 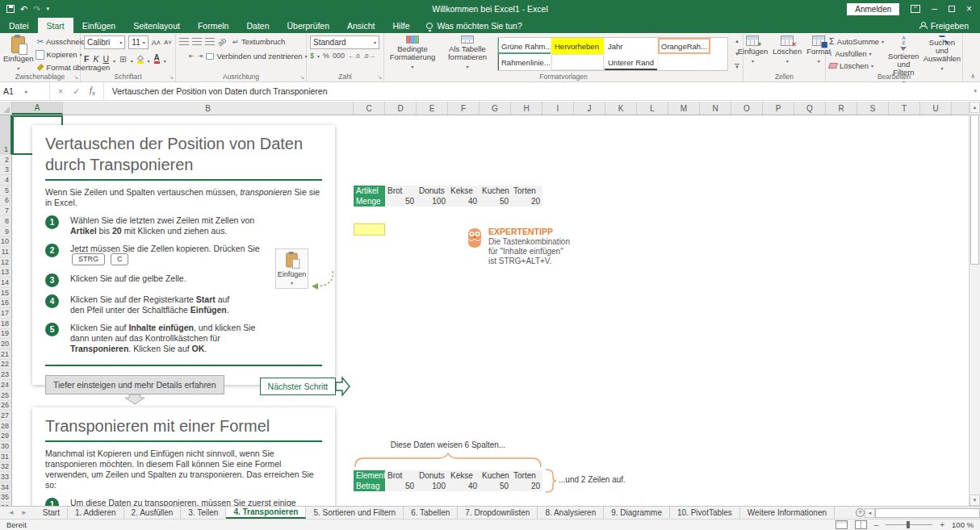 What do you see at coordinates (6, 232) in the screenshot?
I see `row-header-9: 9` at bounding box center [6, 232].